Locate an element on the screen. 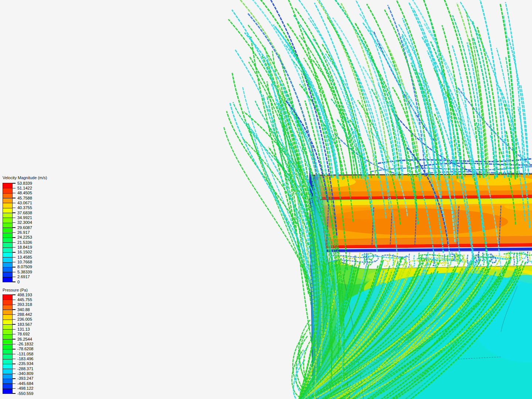  tick-label: 5.38339 is located at coordinates (25, 272).